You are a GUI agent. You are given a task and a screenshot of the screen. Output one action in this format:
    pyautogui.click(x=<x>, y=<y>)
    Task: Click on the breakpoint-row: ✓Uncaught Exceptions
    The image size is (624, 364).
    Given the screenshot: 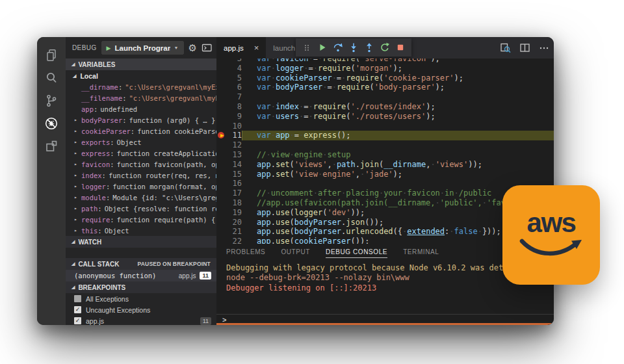 What is the action you would take?
    pyautogui.click(x=141, y=309)
    